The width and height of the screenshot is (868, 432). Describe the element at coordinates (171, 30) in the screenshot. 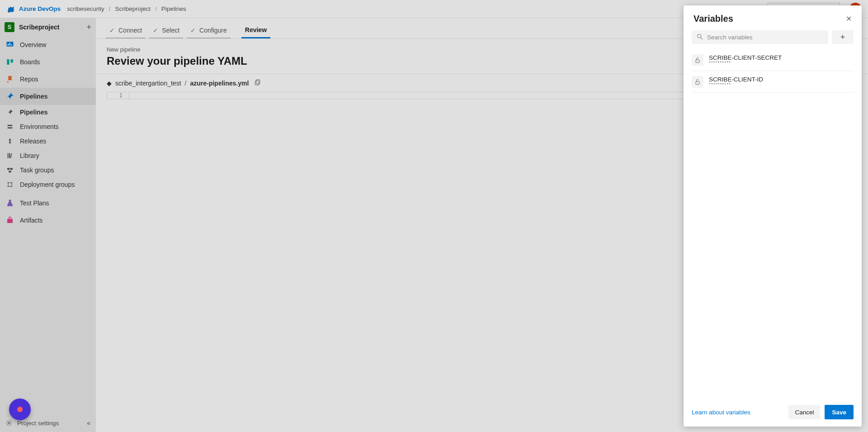

I see `wizard-tab-label: Select` at that location.